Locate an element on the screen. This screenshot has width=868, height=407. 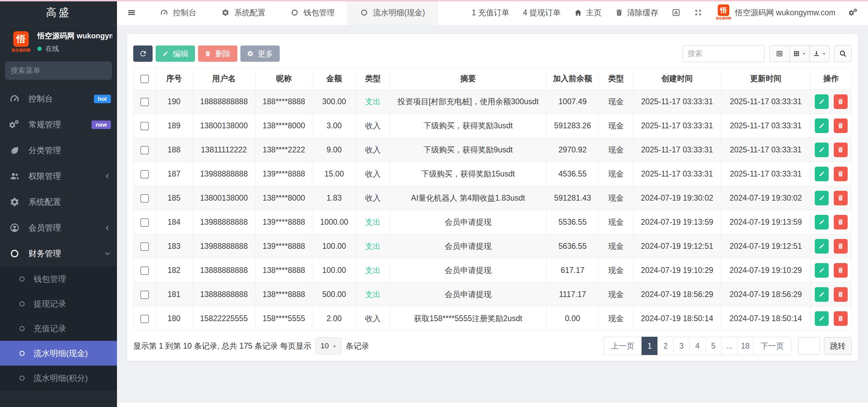
page-button-4: 4 is located at coordinates (697, 346).